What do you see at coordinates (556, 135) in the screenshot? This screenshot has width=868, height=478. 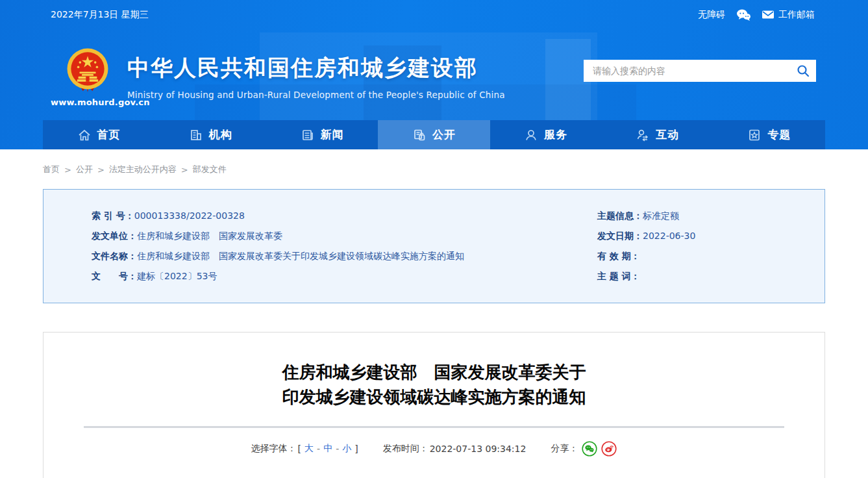 I see `nav-label: 服务` at bounding box center [556, 135].